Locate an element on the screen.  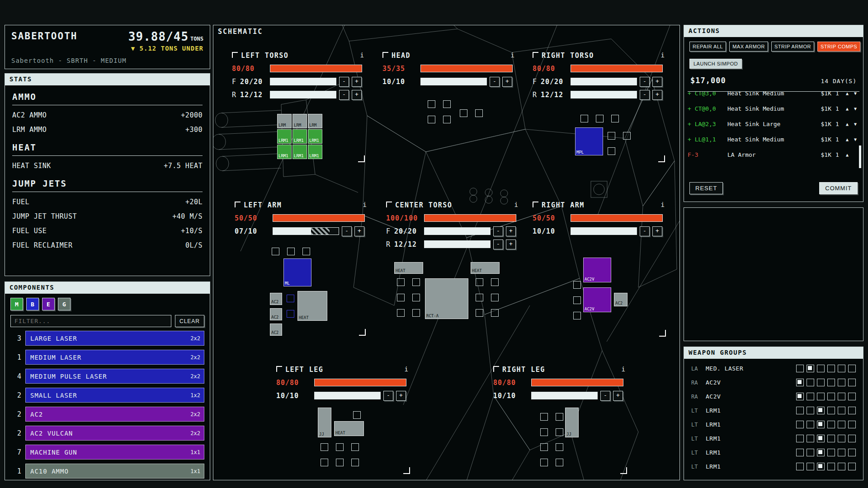
list-item: 2 AC22x2 is located at coordinates (106, 414).